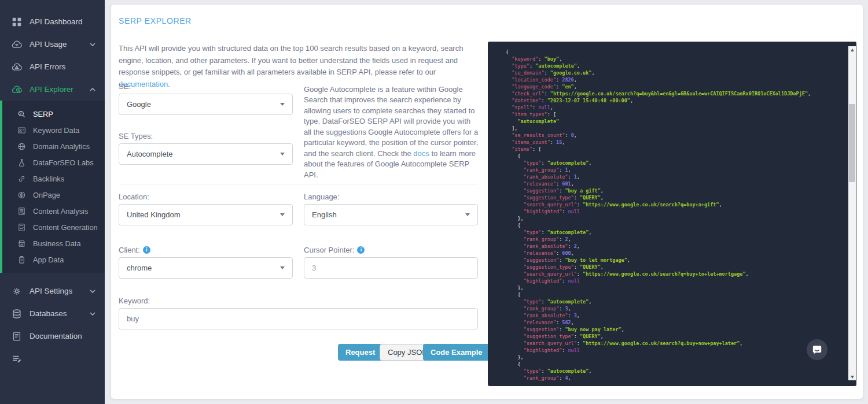 This screenshot has height=404, width=868. Describe the element at coordinates (52, 358) in the screenshot. I see `sidebar-collapse-button` at that location.